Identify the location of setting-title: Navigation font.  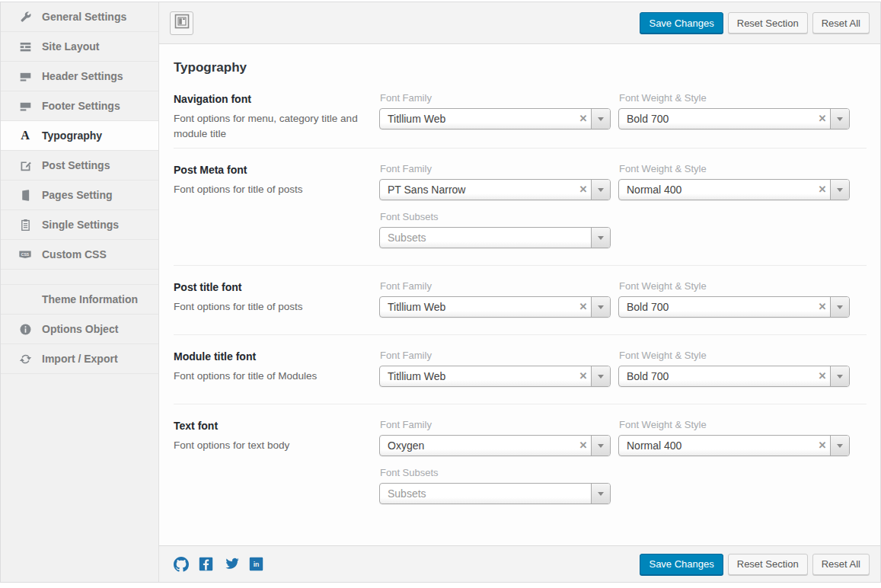
(266, 99).